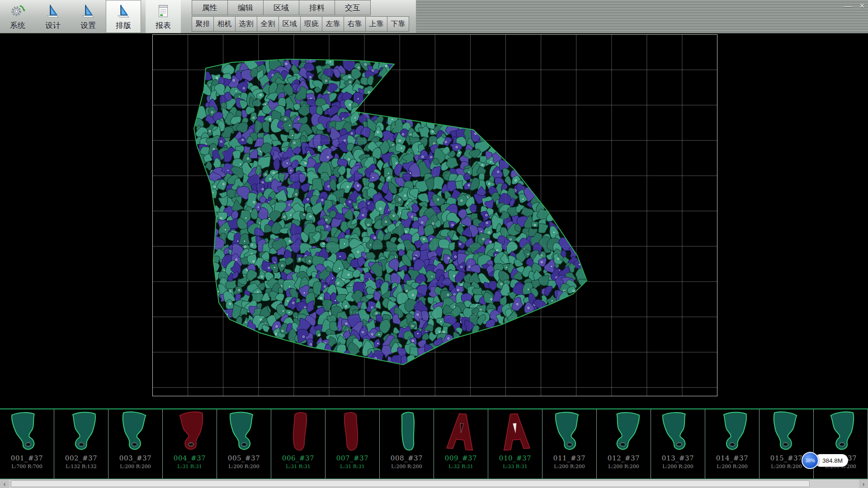 Image resolution: width=868 pixels, height=488 pixels. I want to click on progress-badge: 38%, so click(810, 460).